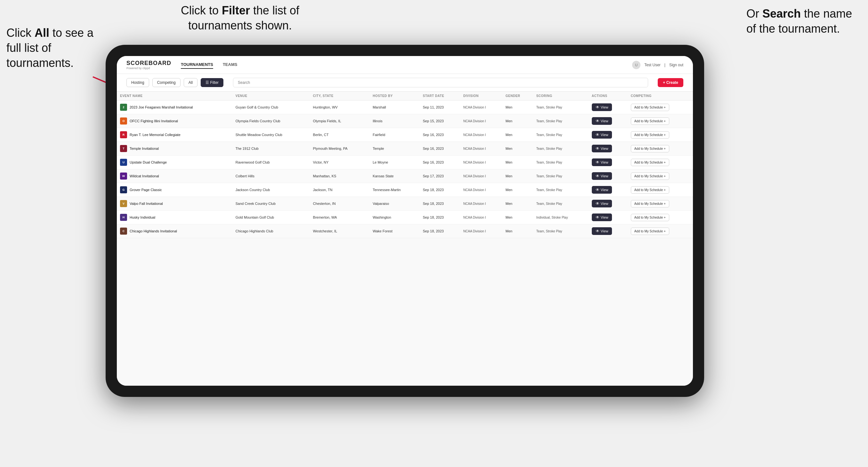  What do you see at coordinates (144, 148) in the screenshot?
I see `event-name-text: Temple Invitational` at bounding box center [144, 148].